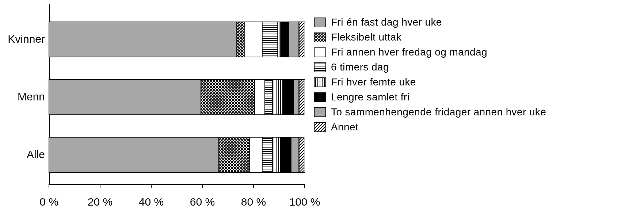  Describe the element at coordinates (475, 112) in the screenshot. I see `legend-item: To sammenhengende fridager annen hver uk…` at that location.